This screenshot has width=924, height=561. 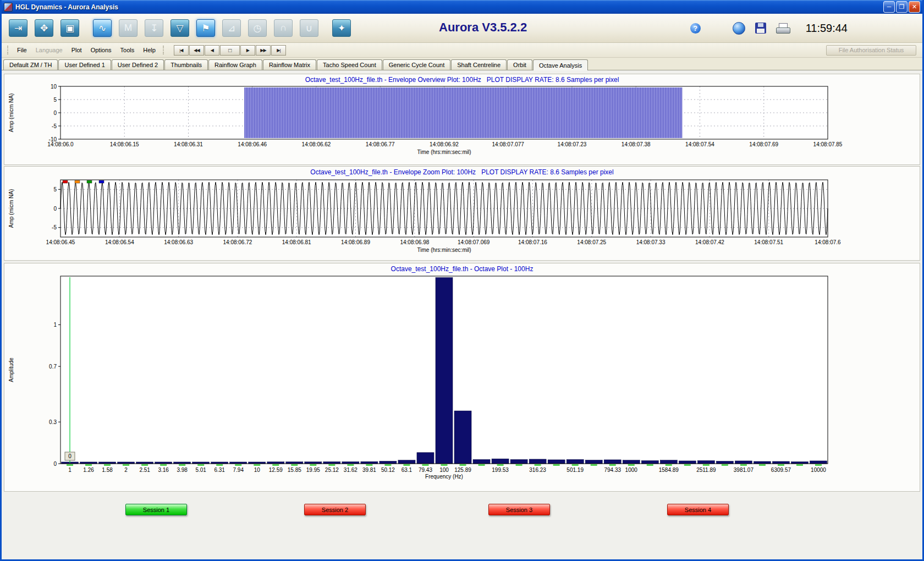 I want to click on connect-exit-icon: ⇥, so click(x=18, y=28).